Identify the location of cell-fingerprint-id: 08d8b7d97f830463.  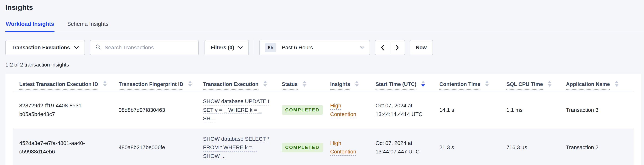
(161, 110).